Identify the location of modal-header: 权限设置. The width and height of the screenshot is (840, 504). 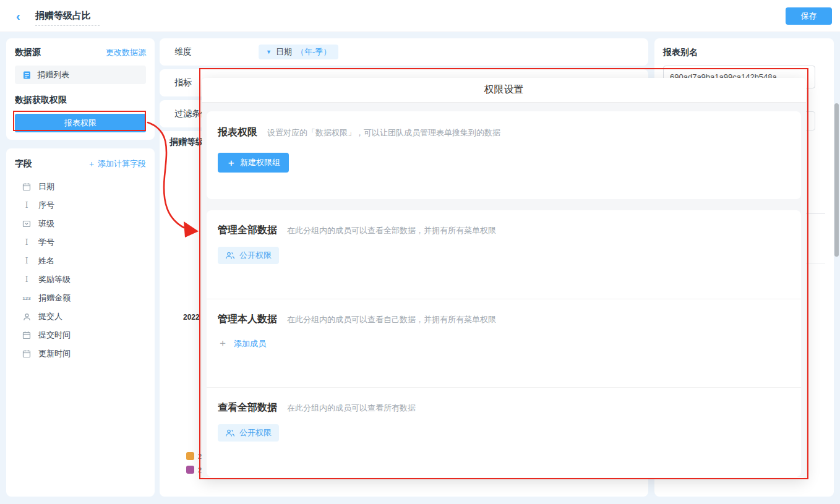
(504, 90).